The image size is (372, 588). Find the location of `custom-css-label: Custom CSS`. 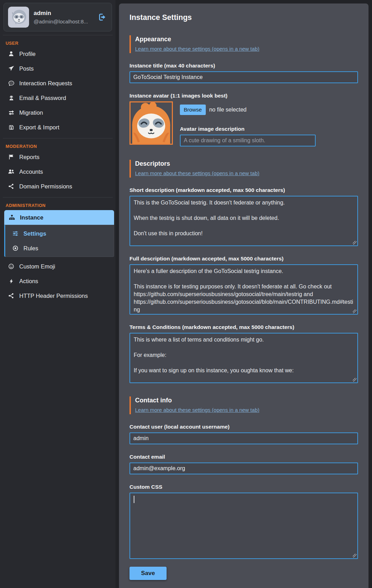

custom-css-label: Custom CSS is located at coordinates (244, 487).